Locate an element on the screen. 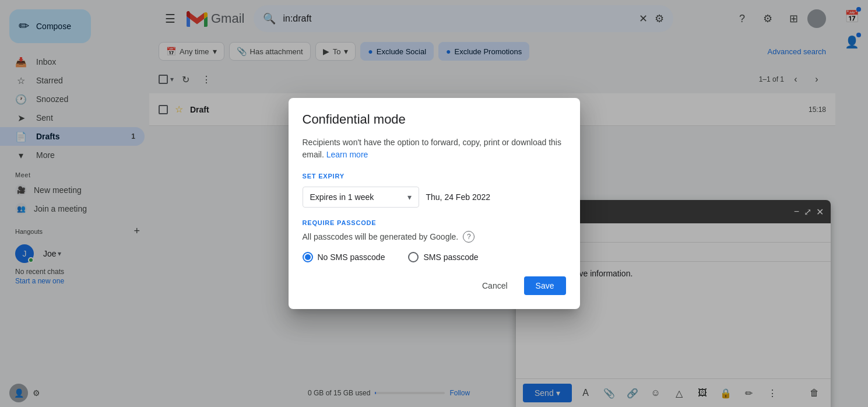 This screenshot has height=407, width=868. passcode-help-icon: ? is located at coordinates (469, 237).